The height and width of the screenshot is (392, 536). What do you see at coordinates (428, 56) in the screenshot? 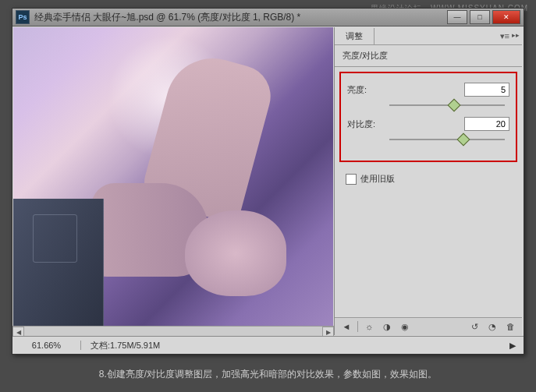
I see `adjustment-title: 亮度/对比度` at bounding box center [428, 56].